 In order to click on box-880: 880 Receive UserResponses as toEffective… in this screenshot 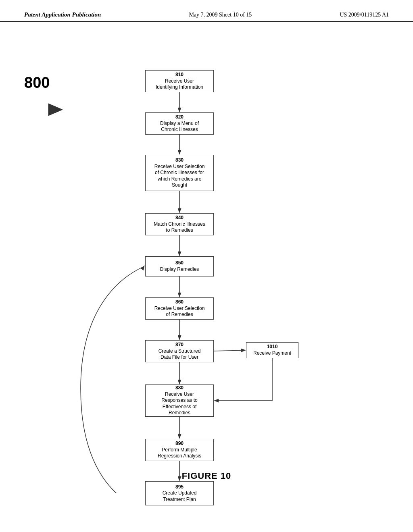, I will do `click(179, 401)`.